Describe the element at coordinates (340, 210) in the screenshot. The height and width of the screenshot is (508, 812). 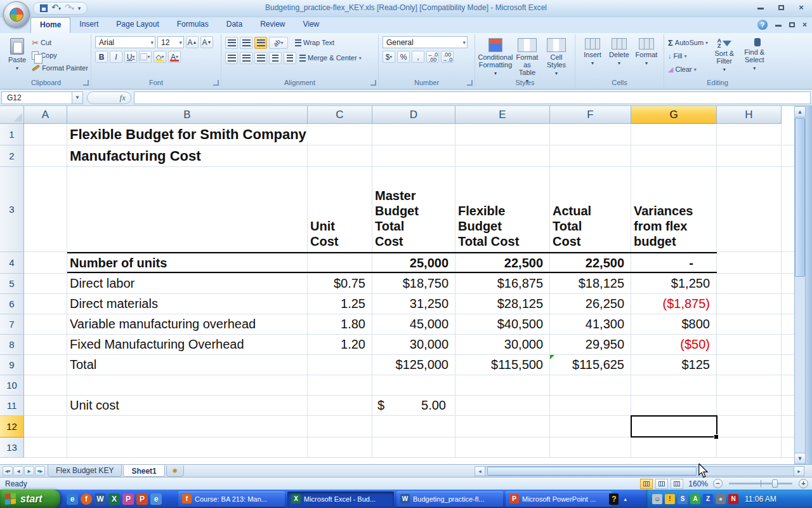
I see `cell-C3: Unit Cost` at that location.